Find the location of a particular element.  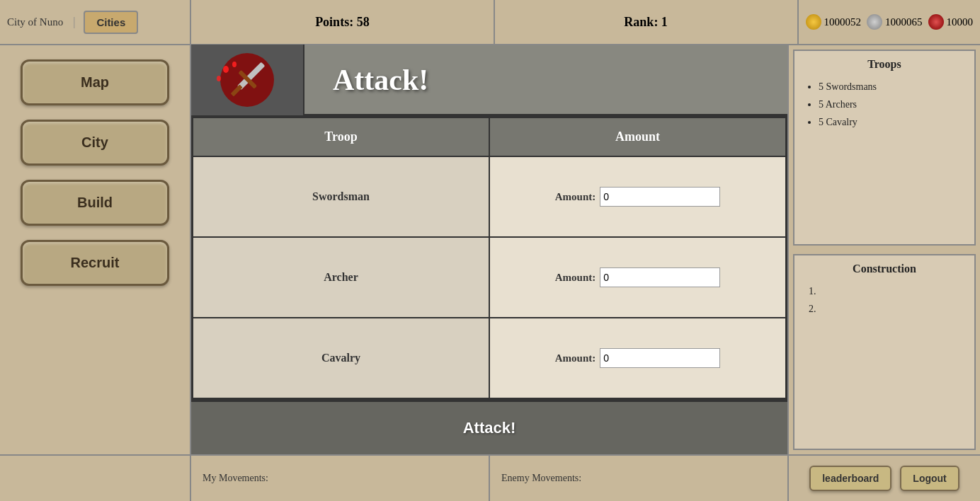

bottom-actions: leaderboard Logout is located at coordinates (884, 478).